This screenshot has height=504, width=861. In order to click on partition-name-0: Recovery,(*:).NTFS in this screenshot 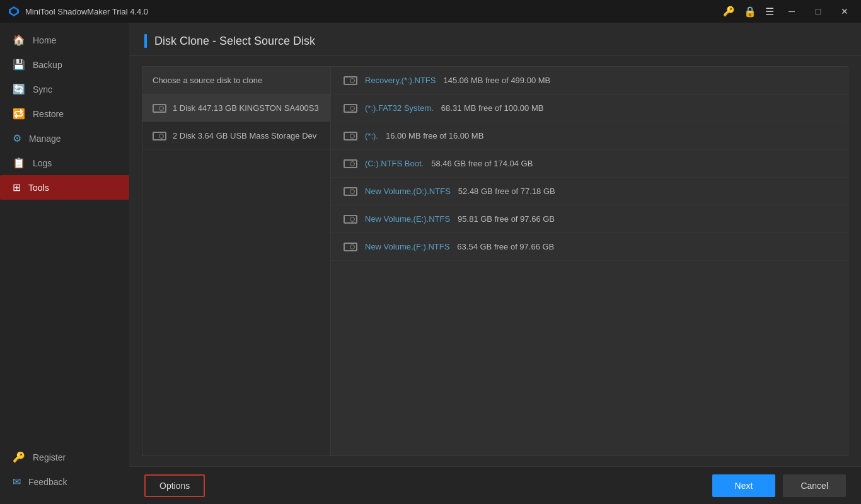, I will do `click(400, 81)`.